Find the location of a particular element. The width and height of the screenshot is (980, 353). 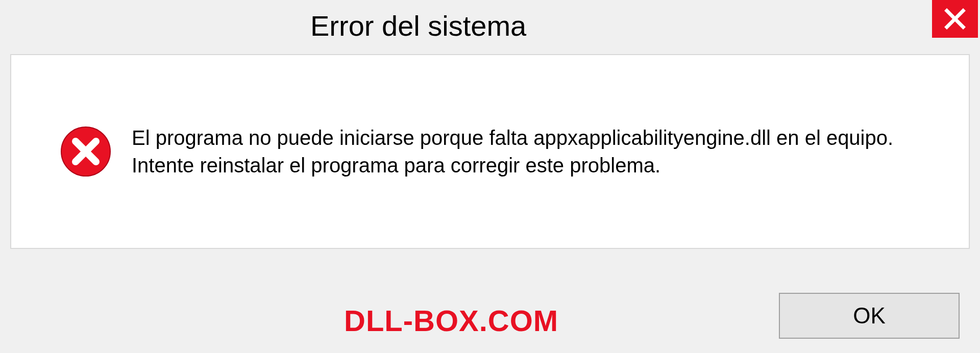

error-circle-x-icon is located at coordinates (86, 152).